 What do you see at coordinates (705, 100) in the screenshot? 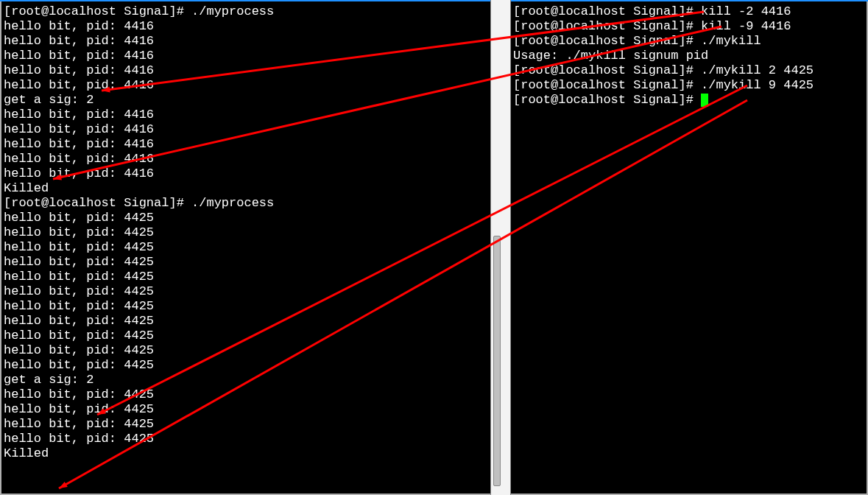
I see `cursor` at bounding box center [705, 100].